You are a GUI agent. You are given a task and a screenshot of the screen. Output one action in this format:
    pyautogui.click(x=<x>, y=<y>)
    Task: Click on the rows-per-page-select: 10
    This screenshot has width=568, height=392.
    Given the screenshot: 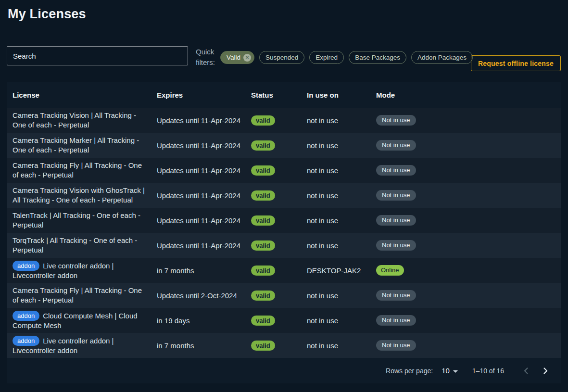 What is the action you would take?
    pyautogui.click(x=450, y=370)
    